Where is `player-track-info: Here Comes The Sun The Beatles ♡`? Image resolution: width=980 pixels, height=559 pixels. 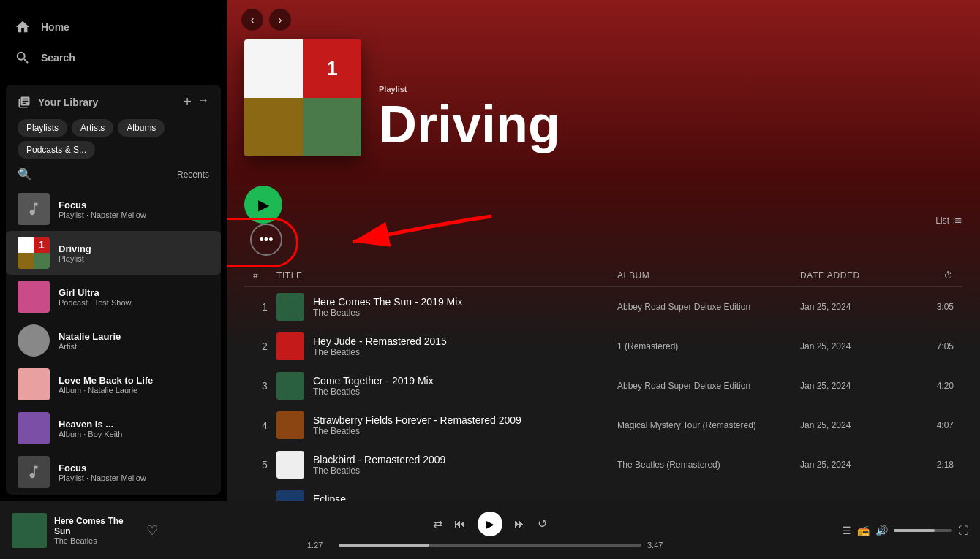 player-track-info: Here Comes The Sun The Beatles ♡ is located at coordinates (85, 531).